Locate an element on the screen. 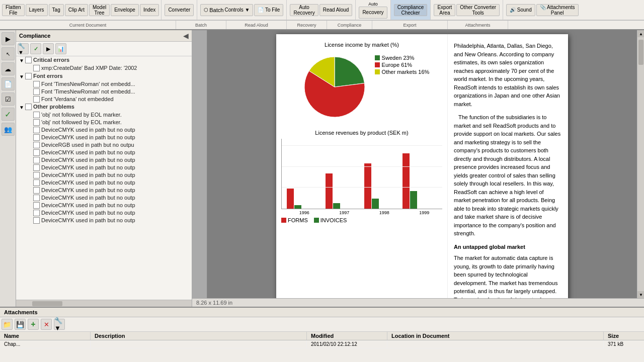  tree-cb-op2 is located at coordinates (36, 123).